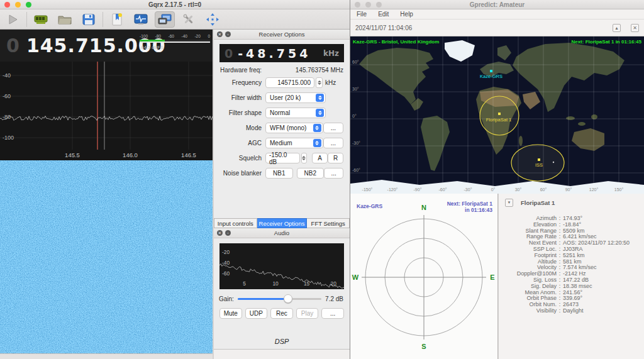  What do you see at coordinates (392, 190) in the screenshot?
I see `lon-tick: -120°` at bounding box center [392, 190].